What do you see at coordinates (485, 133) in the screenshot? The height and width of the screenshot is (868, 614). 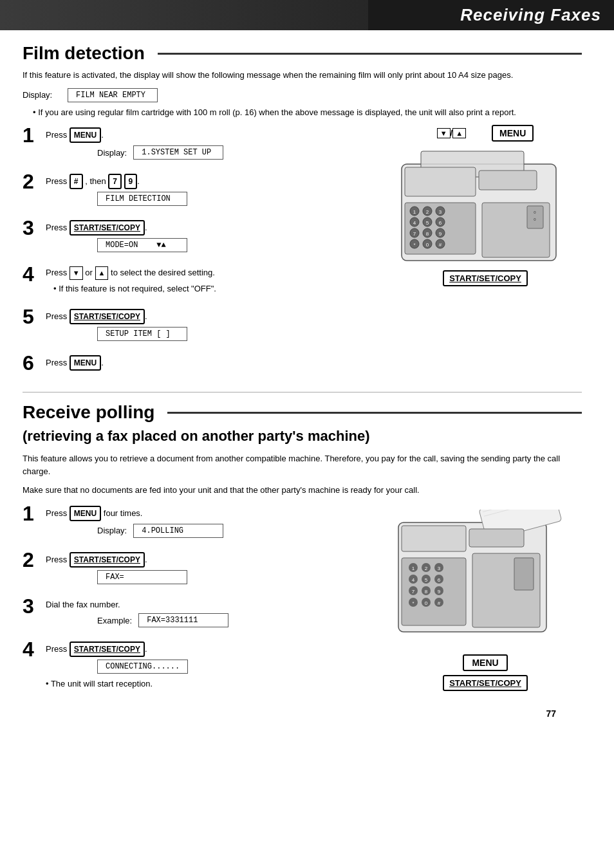 I see `va-label: ▼/▲ MENU` at bounding box center [485, 133].